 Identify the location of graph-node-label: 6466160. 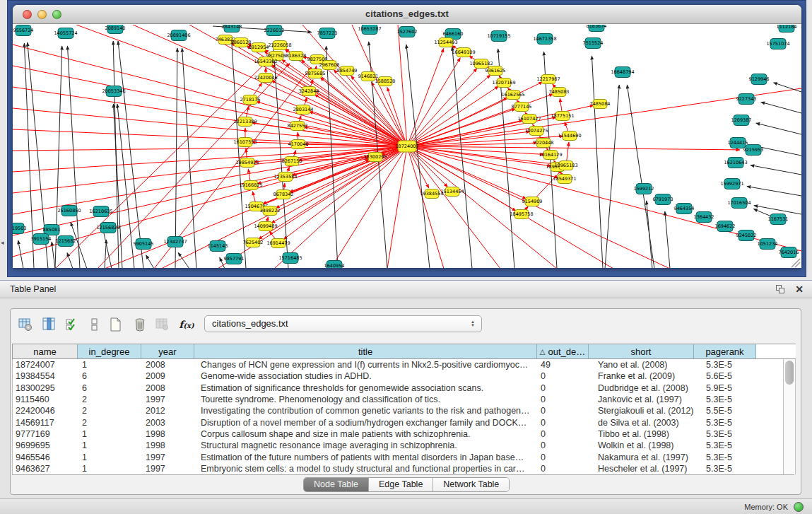
(454, 34).